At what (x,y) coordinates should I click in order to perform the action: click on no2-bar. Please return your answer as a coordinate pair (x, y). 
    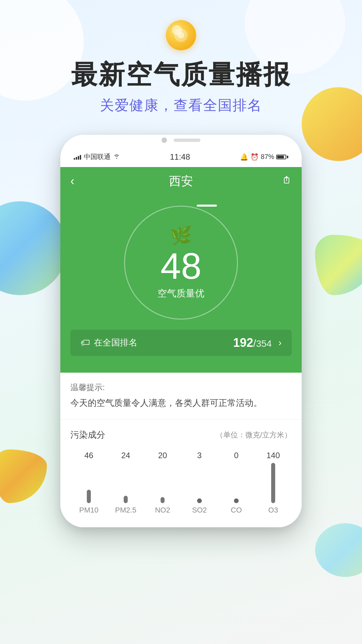
    Looking at the image, I should click on (163, 500).